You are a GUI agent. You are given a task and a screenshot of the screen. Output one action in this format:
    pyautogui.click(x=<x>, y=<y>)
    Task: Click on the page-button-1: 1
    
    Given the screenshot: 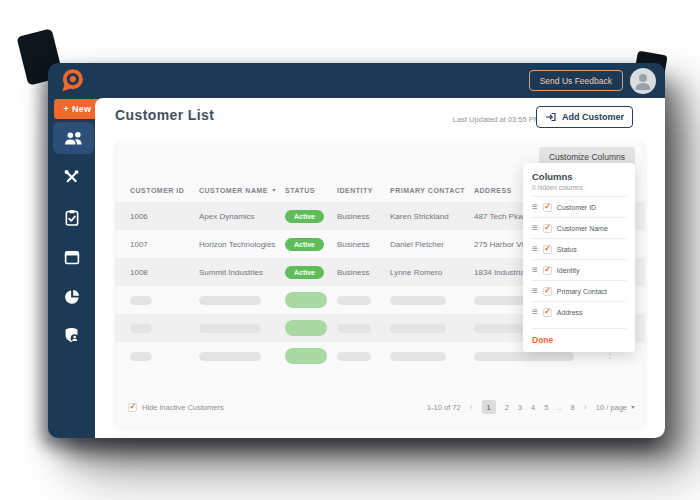 What is the action you would take?
    pyautogui.click(x=489, y=407)
    